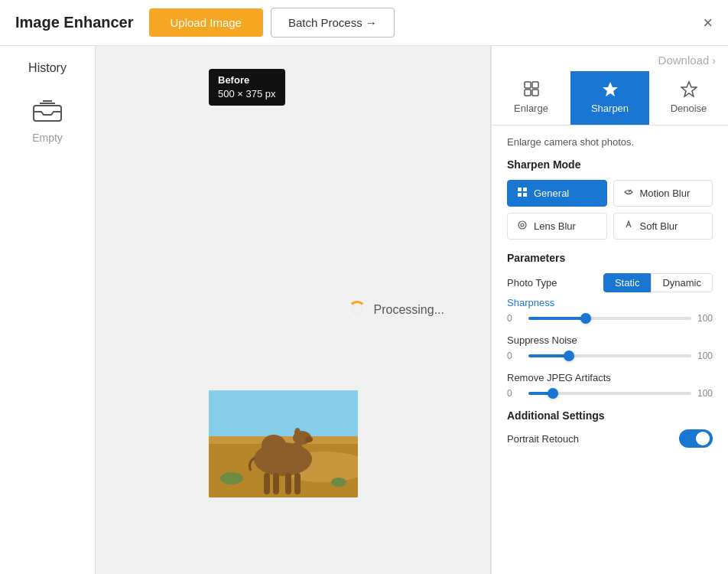  What do you see at coordinates (610, 210) in the screenshot?
I see `sharpen-mode-grid: General Motion Blur` at bounding box center [610, 210].